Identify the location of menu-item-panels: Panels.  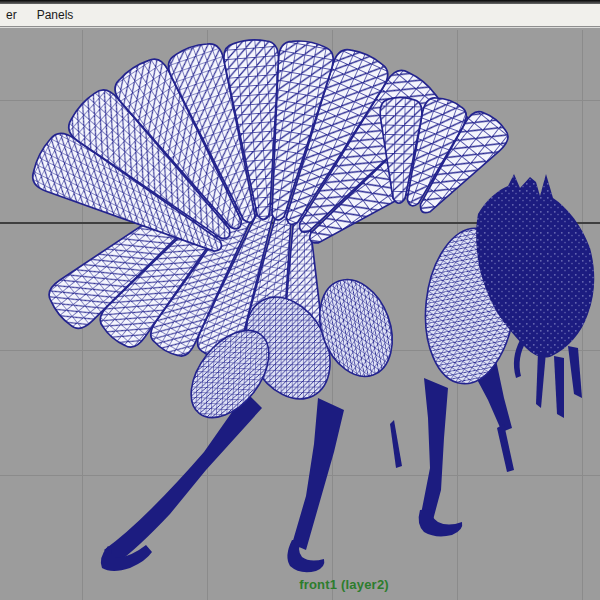
(56, 15).